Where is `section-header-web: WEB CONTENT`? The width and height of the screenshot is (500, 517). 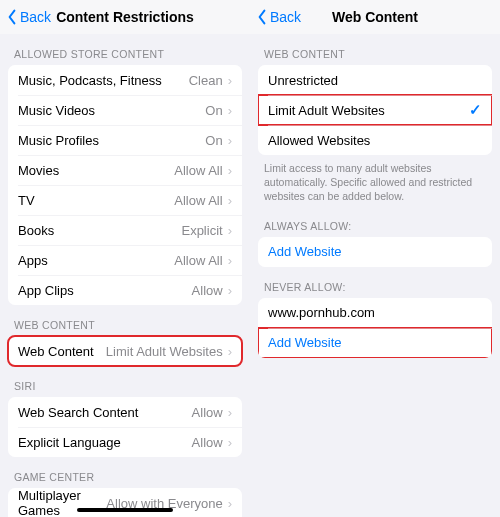
section-header-web: WEB CONTENT is located at coordinates (125, 320).